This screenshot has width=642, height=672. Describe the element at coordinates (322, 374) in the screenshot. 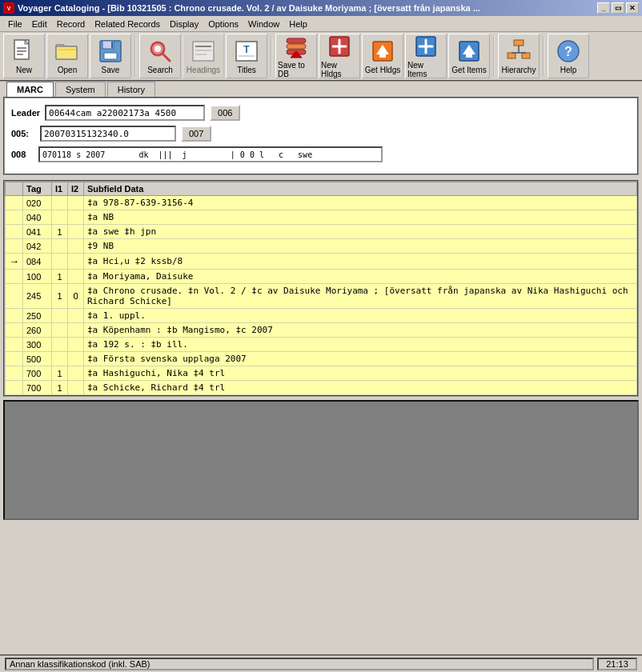

I see `table-row: 7001‡a Hashiguchi, Nika ‡4 trl` at that location.